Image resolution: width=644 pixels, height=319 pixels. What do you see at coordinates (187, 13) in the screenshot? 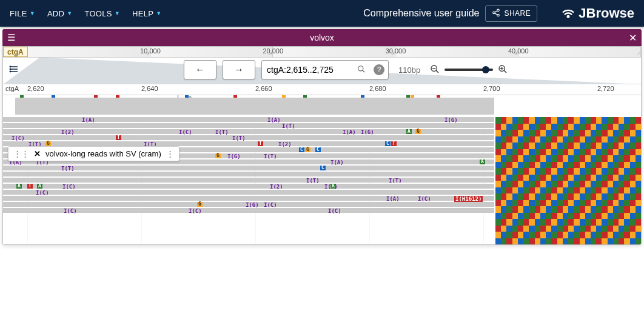
I see `main-menu: FILE▼ ADD▼ TOOLS▼ HELP▼` at bounding box center [187, 13].